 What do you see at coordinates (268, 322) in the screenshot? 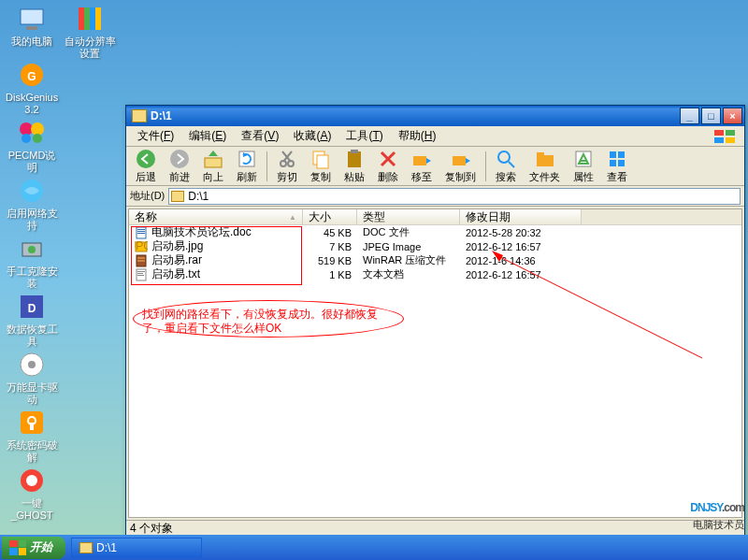
I see `annotation-text: 找到网的路径看下，有没恢复成功。很好都恢复了，重启看下文件怎么样OK` at bounding box center [268, 322].